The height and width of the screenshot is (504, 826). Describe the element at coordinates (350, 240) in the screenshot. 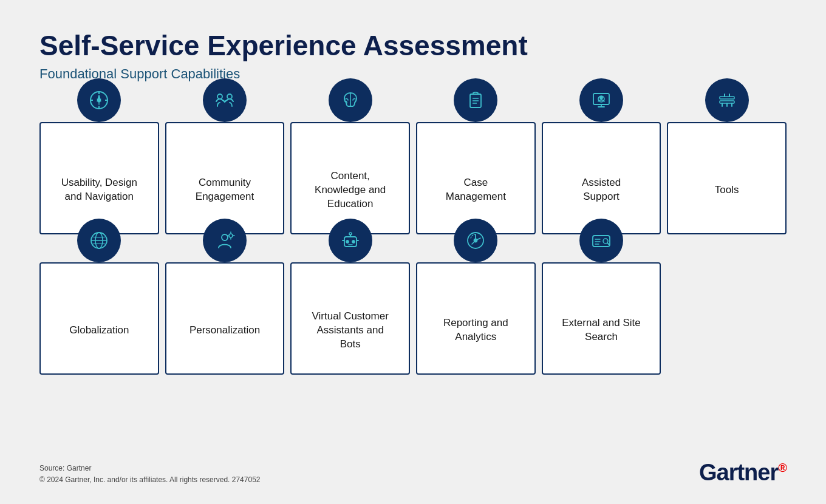

I see `virtual-icon-circle` at that location.